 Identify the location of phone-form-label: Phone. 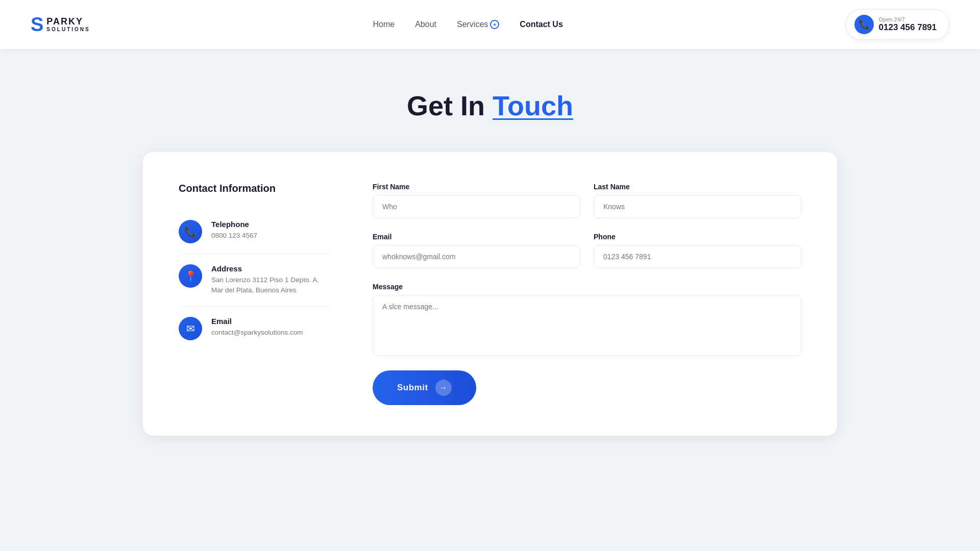
(697, 237).